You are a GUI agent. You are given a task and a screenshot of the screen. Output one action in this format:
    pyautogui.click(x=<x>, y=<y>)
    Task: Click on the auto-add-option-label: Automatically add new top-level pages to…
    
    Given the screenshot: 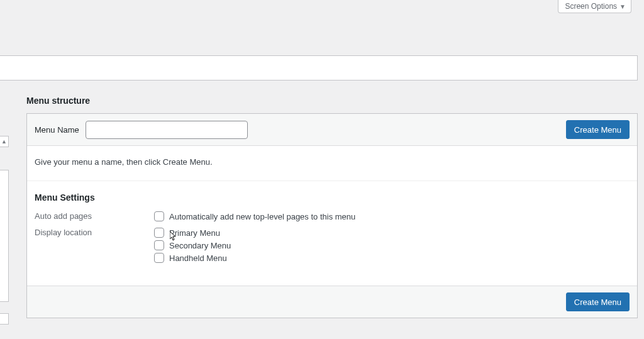 What is the action you would take?
    pyautogui.click(x=262, y=216)
    